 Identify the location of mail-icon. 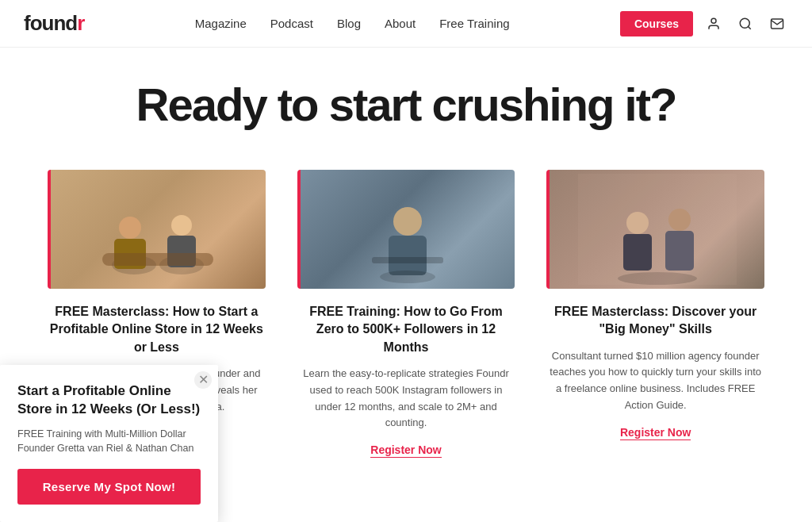
(777, 24).